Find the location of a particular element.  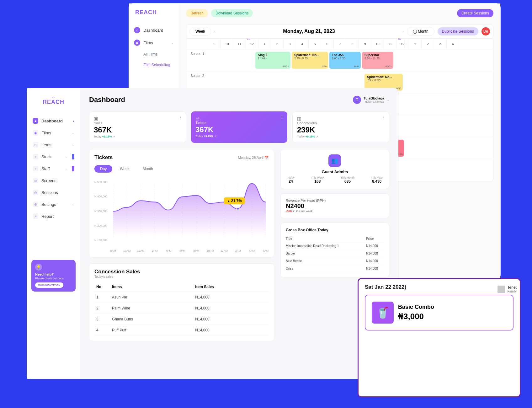

table-row: 3Ghana BunsN14,000 is located at coordinates (182, 319).